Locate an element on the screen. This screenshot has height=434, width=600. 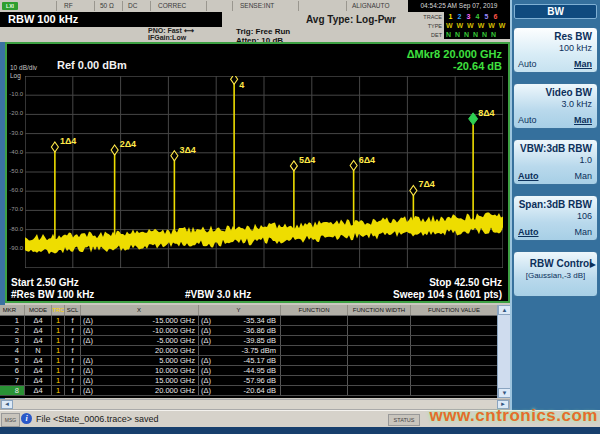
table-cell: (Δ)15.000 GHz is located at coordinates (140, 380).